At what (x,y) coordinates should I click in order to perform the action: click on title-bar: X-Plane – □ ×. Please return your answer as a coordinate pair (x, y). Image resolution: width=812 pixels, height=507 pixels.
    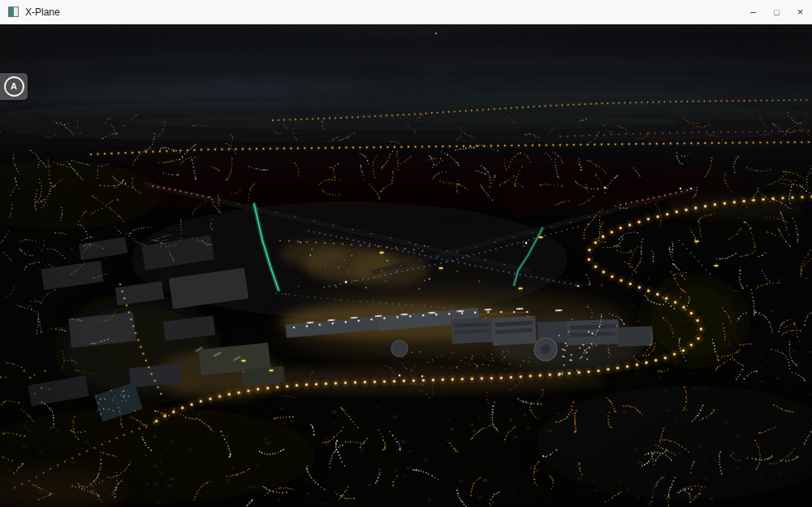
    Looking at the image, I should click on (406, 12).